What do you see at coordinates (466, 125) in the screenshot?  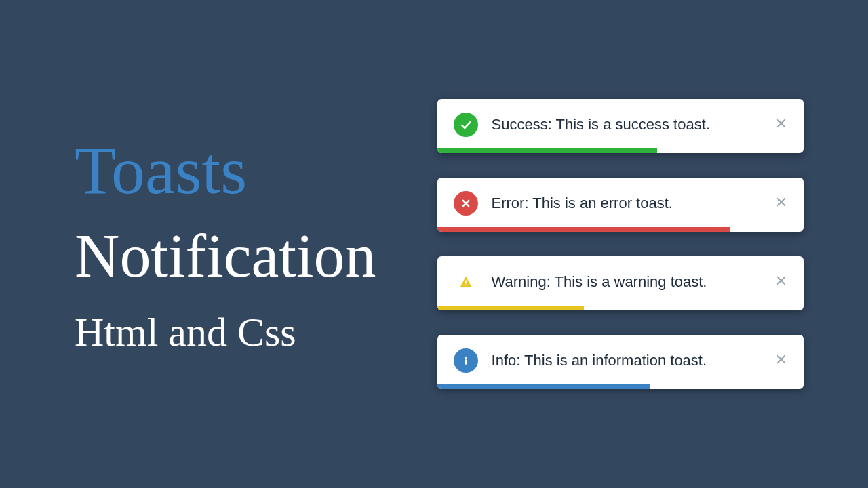 I see `check-circle-icon` at bounding box center [466, 125].